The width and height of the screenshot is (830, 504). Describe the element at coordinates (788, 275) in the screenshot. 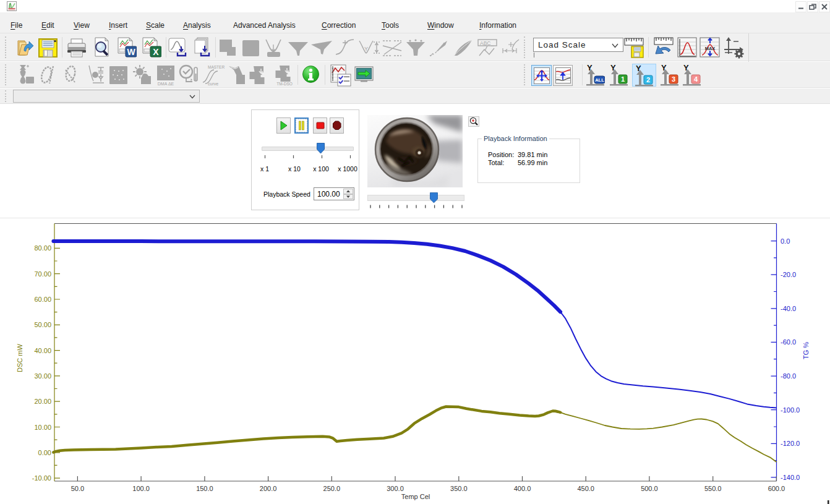

I see `svg-text: -20.0` at that location.